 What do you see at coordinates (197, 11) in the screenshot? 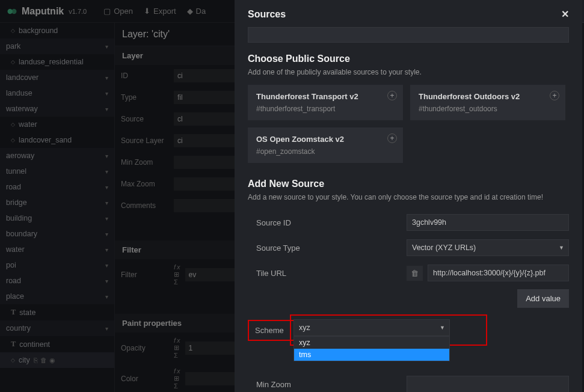
I see `data-button: ◆ Da` at bounding box center [197, 11].